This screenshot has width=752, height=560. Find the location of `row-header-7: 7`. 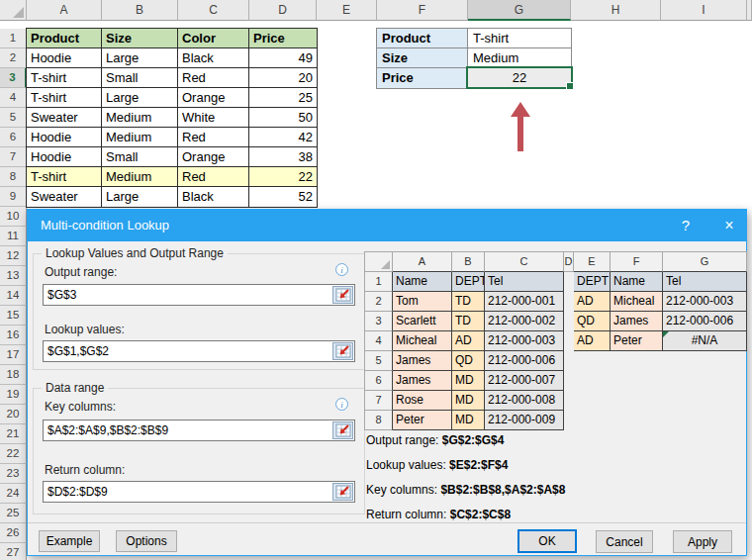

row-header-7: 7 is located at coordinates (14, 157).